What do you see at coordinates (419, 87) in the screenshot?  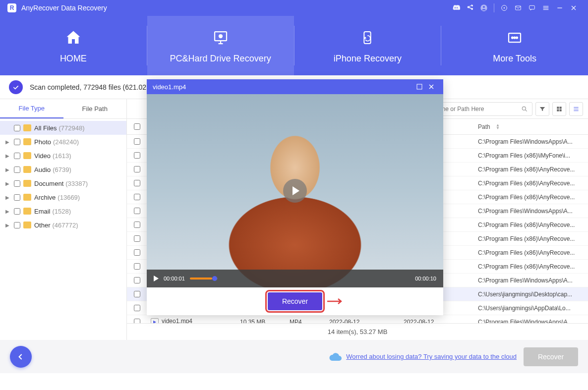 I see `modal-maximize-icon` at bounding box center [419, 87].